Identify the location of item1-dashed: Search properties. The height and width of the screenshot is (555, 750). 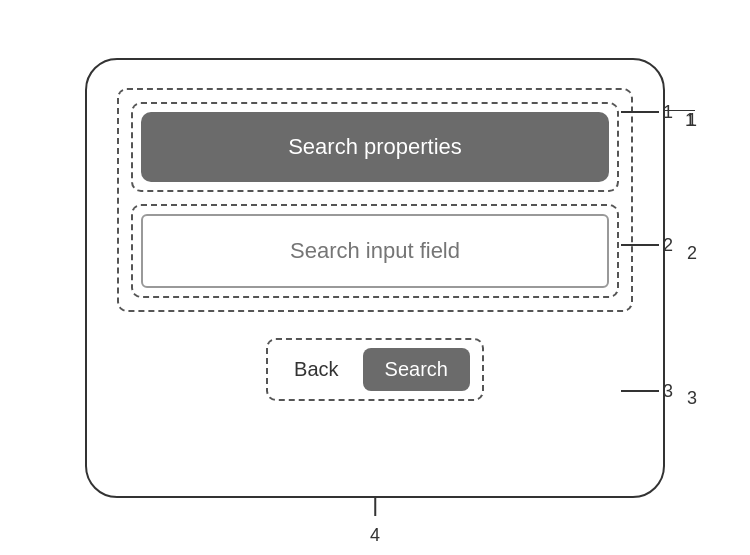
(375, 147).